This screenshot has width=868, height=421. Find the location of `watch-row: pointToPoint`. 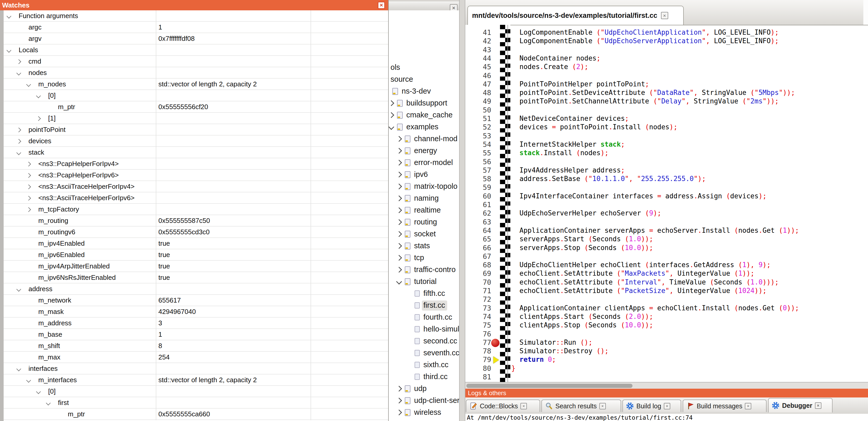

watch-row: pointToPoint is located at coordinates (196, 130).